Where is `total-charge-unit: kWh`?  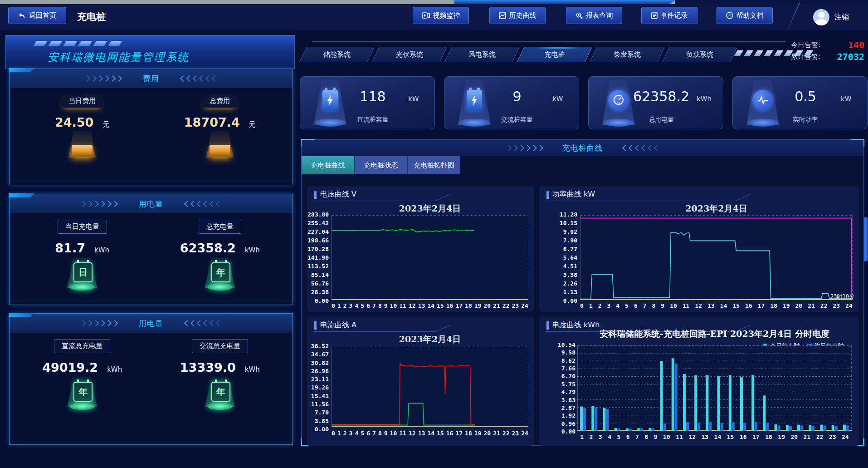 total-charge-unit: kWh is located at coordinates (252, 250).